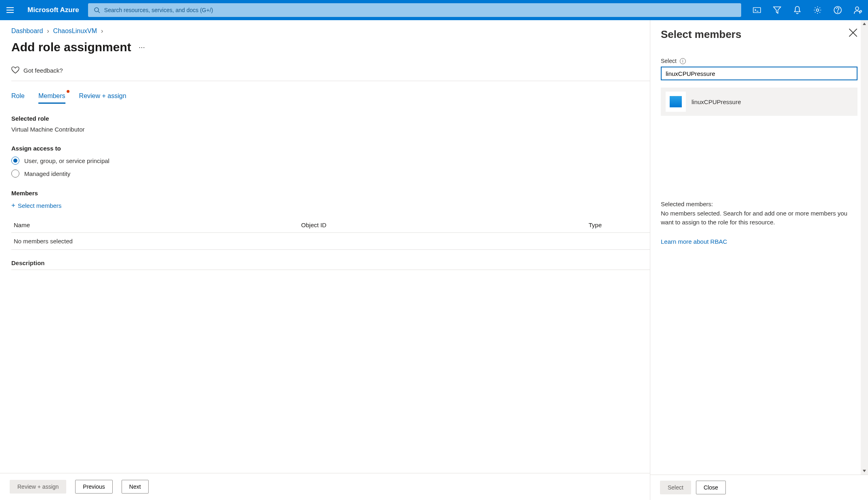 The image size is (868, 500). What do you see at coordinates (443, 225) in the screenshot?
I see `col-object-id: Object ID` at bounding box center [443, 225].